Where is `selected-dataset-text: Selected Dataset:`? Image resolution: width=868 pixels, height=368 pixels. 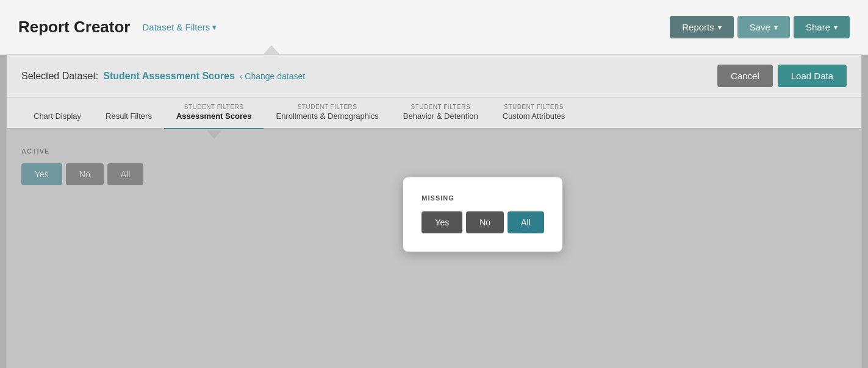 selected-dataset-text: Selected Dataset: is located at coordinates (60, 76).